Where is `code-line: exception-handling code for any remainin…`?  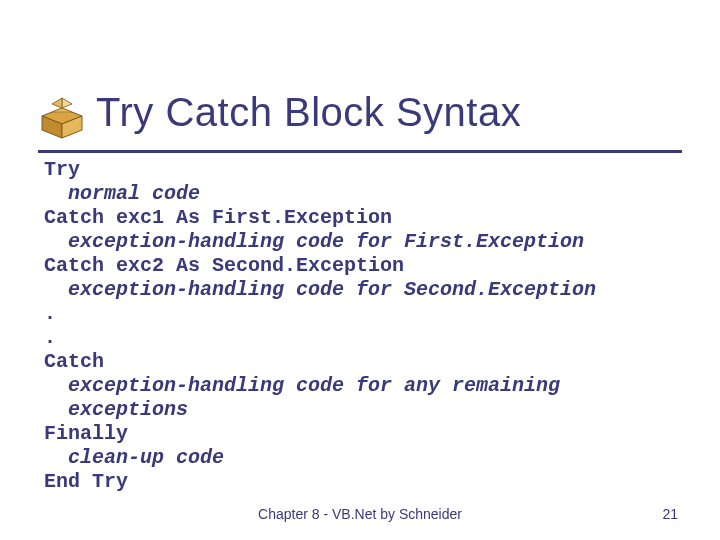
code-line: exception-handling code for any remainin… is located at coordinates (314, 386).